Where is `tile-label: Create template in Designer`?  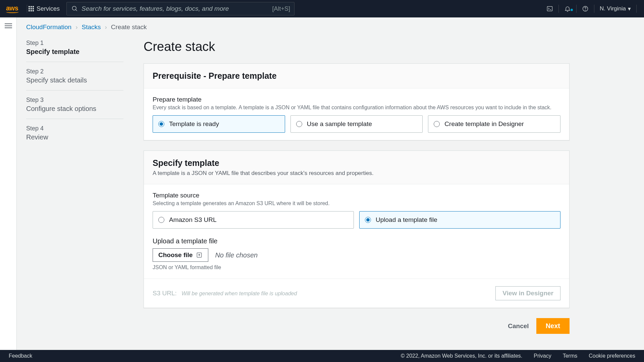 tile-label: Create template in Designer is located at coordinates (484, 124).